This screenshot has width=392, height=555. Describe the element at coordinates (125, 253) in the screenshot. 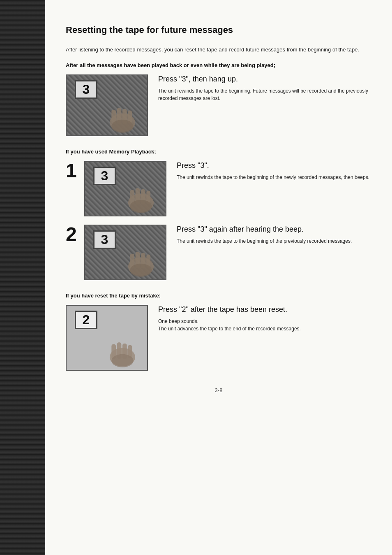

I see `step2-image-inner: 3` at that location.